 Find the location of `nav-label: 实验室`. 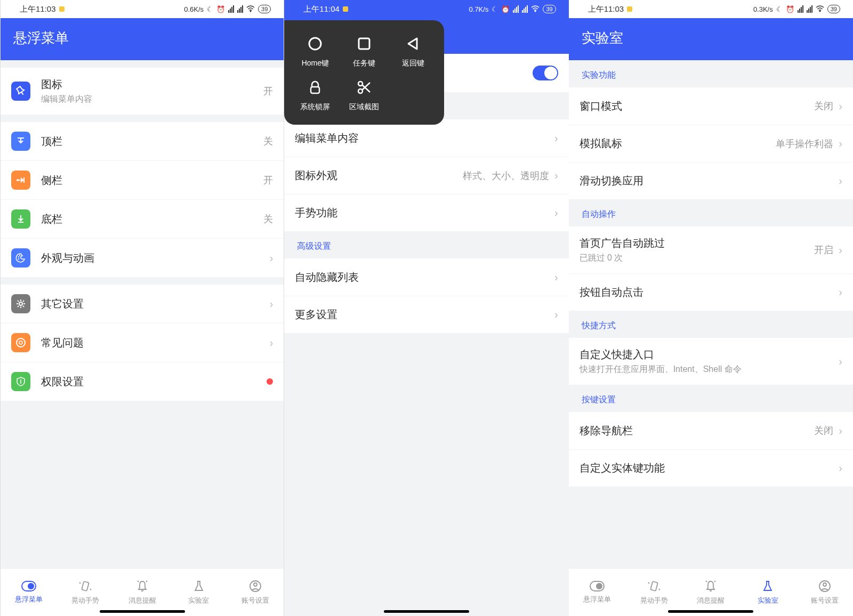

nav-label: 实验室 is located at coordinates (768, 601).